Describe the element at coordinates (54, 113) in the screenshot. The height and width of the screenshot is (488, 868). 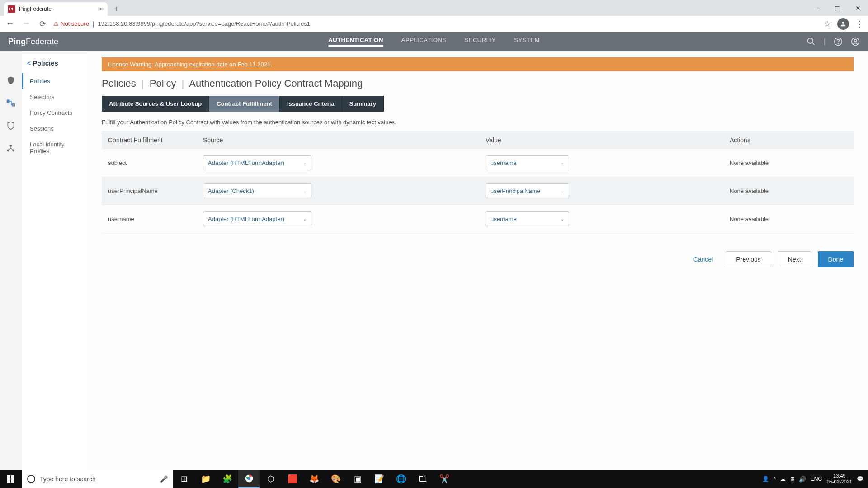
I see `sidebar-item-policy-contracts: Policy Contracts` at that location.